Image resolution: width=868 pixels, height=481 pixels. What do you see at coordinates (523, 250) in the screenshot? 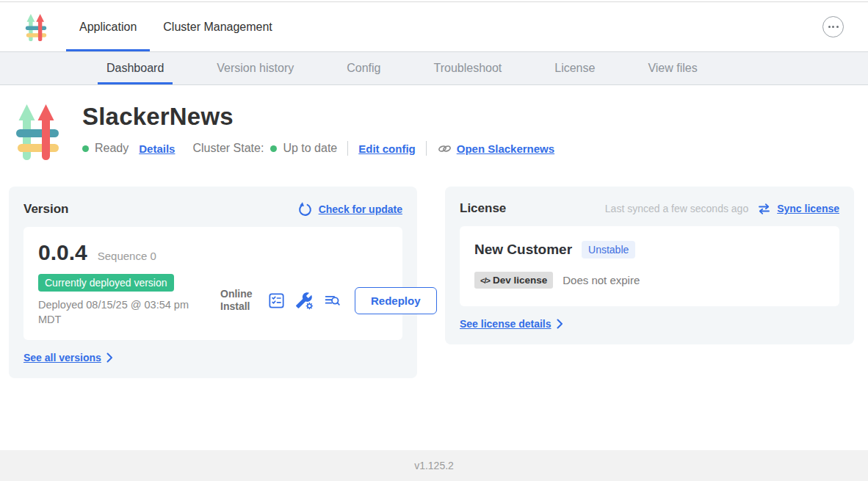
I see `customer-name: New Customer` at bounding box center [523, 250].